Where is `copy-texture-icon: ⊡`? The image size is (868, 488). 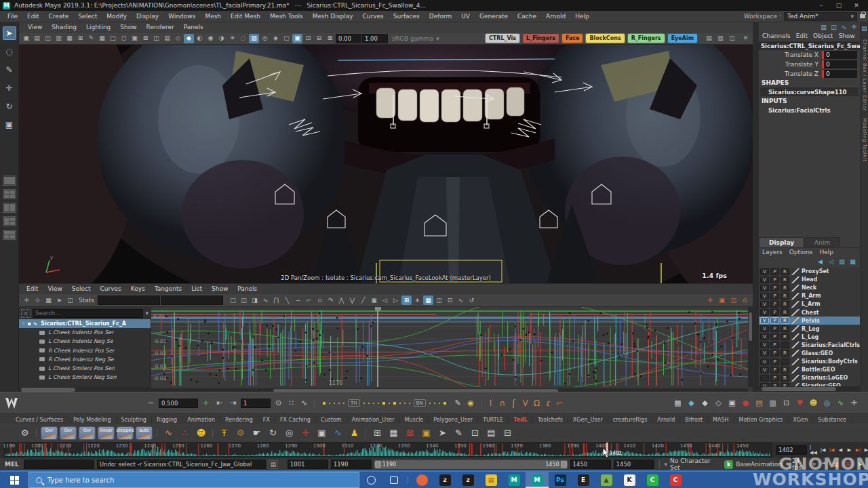 copy-texture-icon: ⊡ is located at coordinates (308, 39).